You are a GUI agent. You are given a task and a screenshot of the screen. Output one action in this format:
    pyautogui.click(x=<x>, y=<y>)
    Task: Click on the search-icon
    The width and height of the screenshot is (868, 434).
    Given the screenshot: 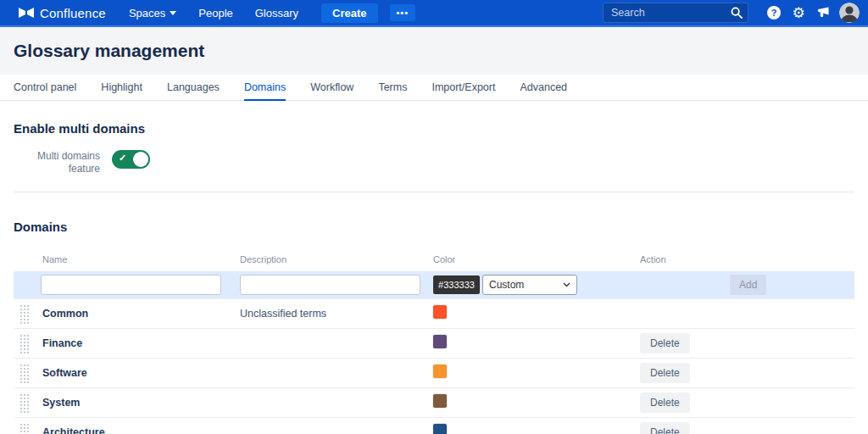 What is the action you would take?
    pyautogui.click(x=737, y=13)
    